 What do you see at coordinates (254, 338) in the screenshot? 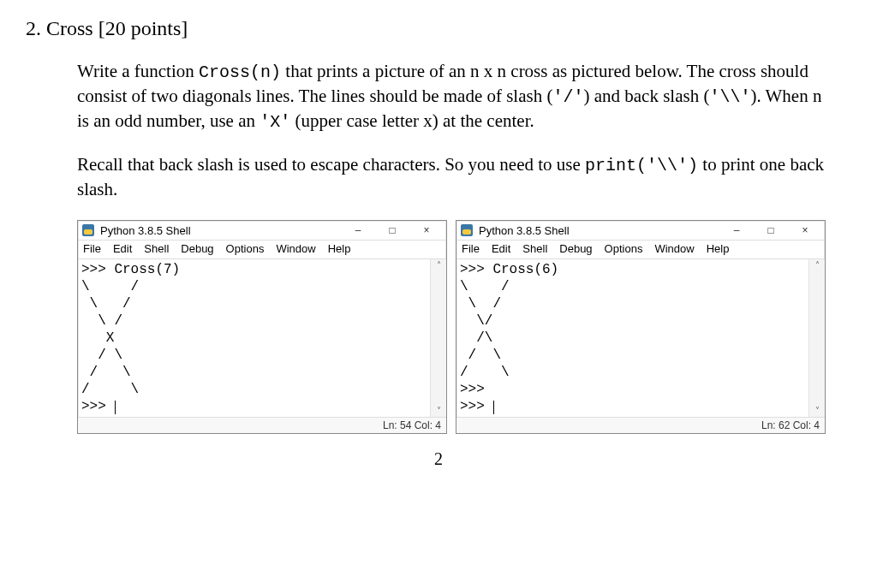
I see `shell-output: >>> Cross(7) \ / \ / \ / X / \ / \ / \ >…` at bounding box center [254, 338].